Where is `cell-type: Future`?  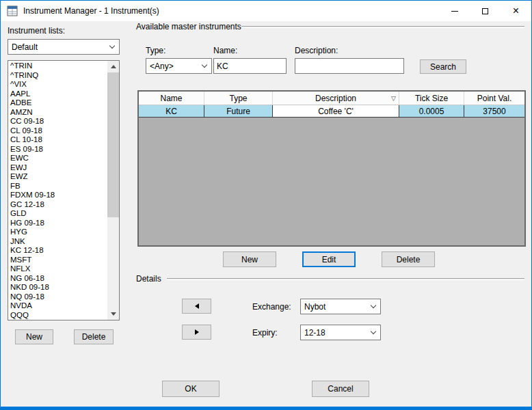
cell-type: Future is located at coordinates (239, 111).